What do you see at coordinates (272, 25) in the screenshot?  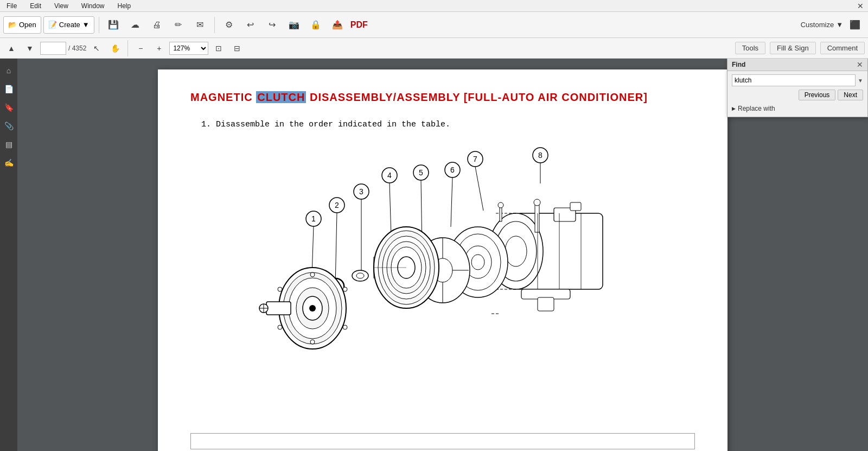 I see `redo-button: ↪` at bounding box center [272, 25].